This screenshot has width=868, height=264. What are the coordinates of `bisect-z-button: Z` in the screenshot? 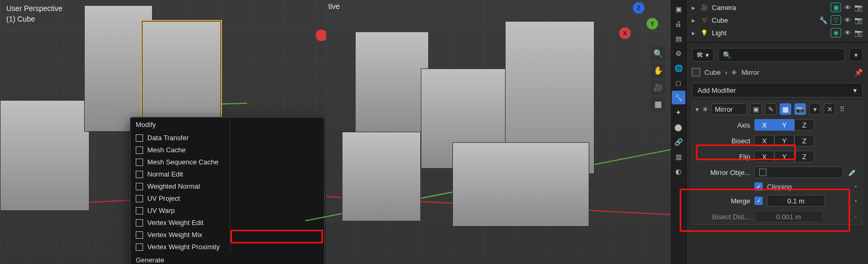 It's located at (804, 141).